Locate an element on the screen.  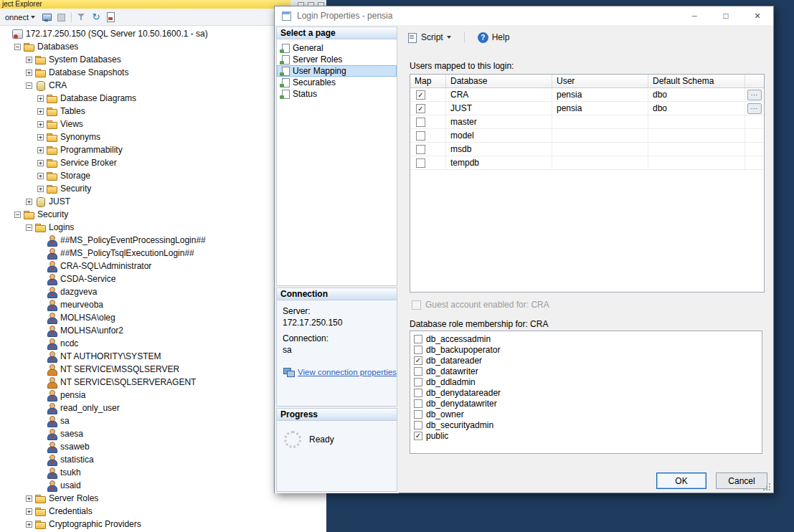
page-icon is located at coordinates (285, 71).